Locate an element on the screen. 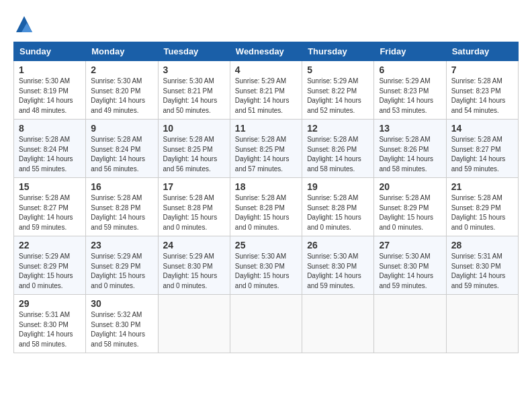 This screenshot has width=532, height=411. day-number: 30 is located at coordinates (122, 304).